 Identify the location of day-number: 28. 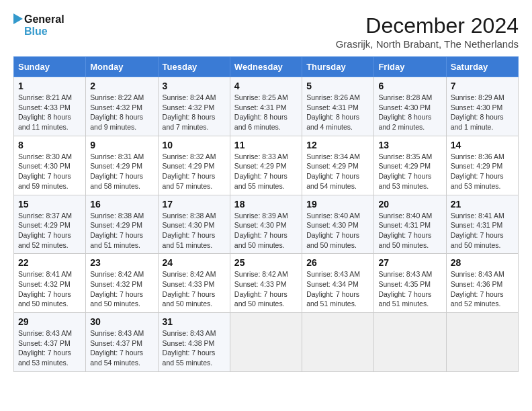
(482, 263).